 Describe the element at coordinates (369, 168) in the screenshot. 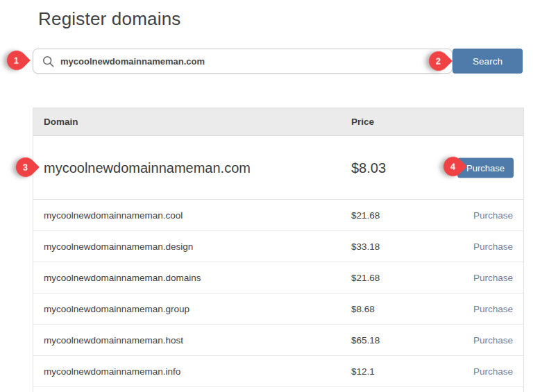

I see `exact-match-price: $8.03` at that location.